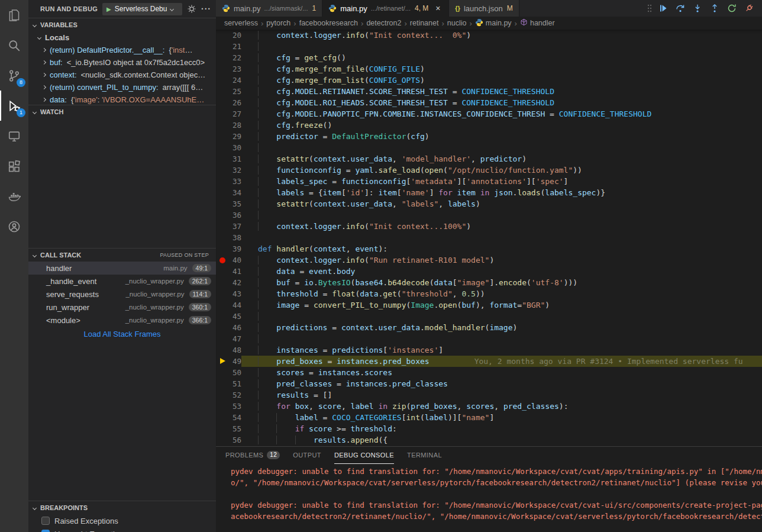 Image resolution: width=762 pixels, height=532 pixels. What do you see at coordinates (142, 9) in the screenshot?
I see `debug-config-dropdown: ▶ Serverless Debu` at bounding box center [142, 9].